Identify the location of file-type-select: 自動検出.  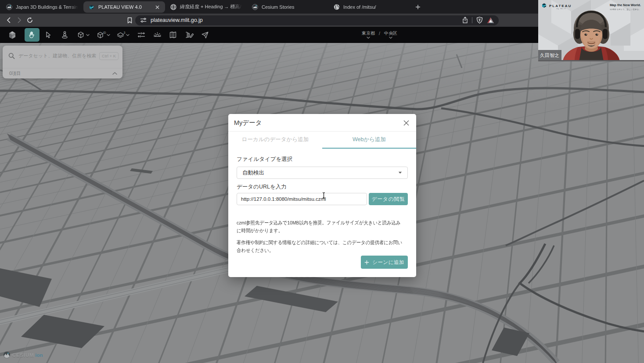
(322, 173).